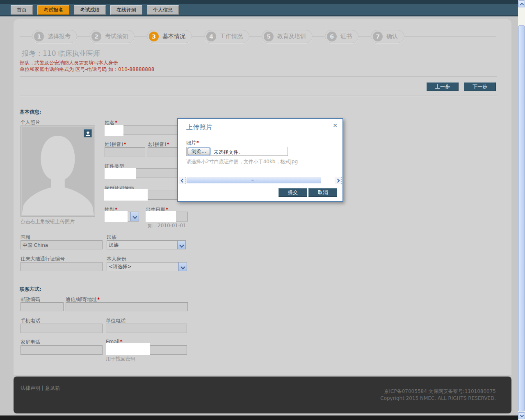  I want to click on scroll-down-arrow-icon, so click(522, 416).